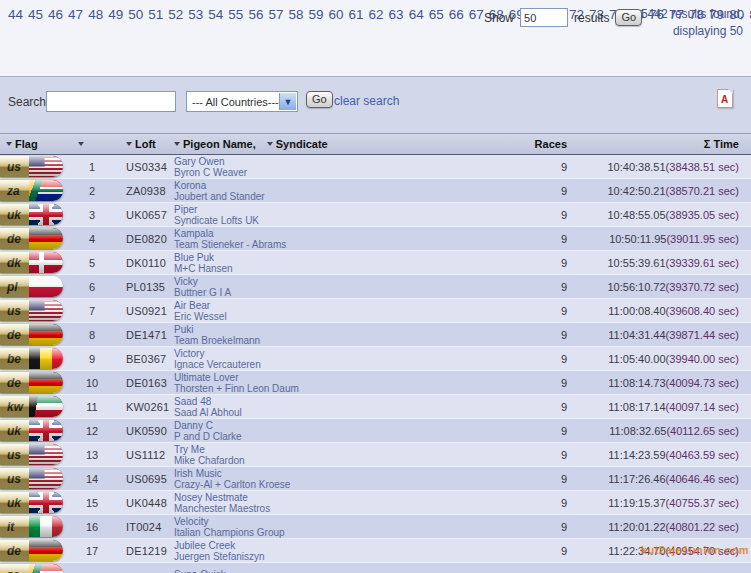 This screenshot has width=751, height=573. What do you see at coordinates (342, 354) in the screenshot?
I see `pigeon-name-link: Victory` at bounding box center [342, 354].